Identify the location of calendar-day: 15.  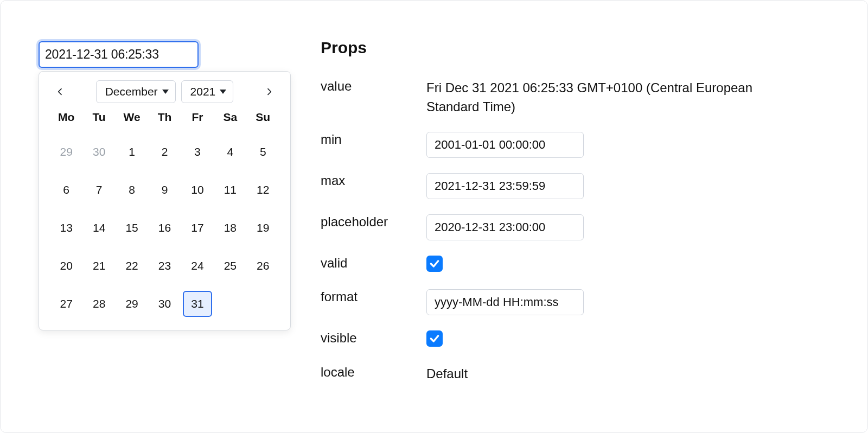
(132, 228).